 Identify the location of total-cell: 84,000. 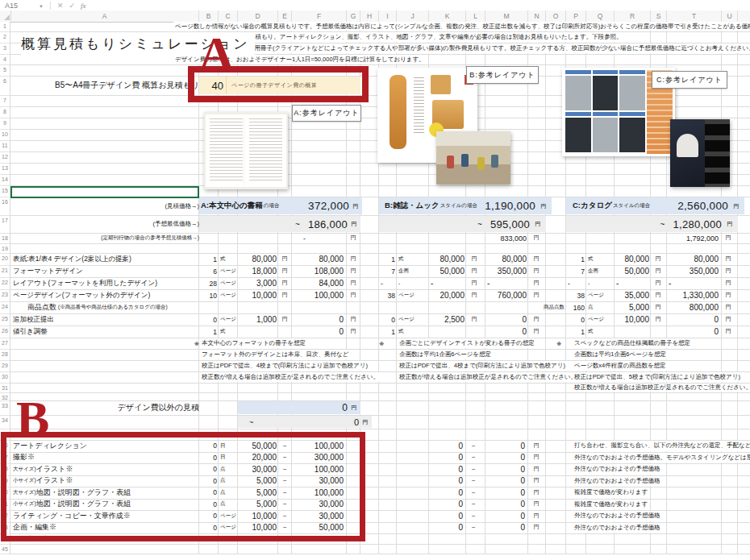
(318, 284).